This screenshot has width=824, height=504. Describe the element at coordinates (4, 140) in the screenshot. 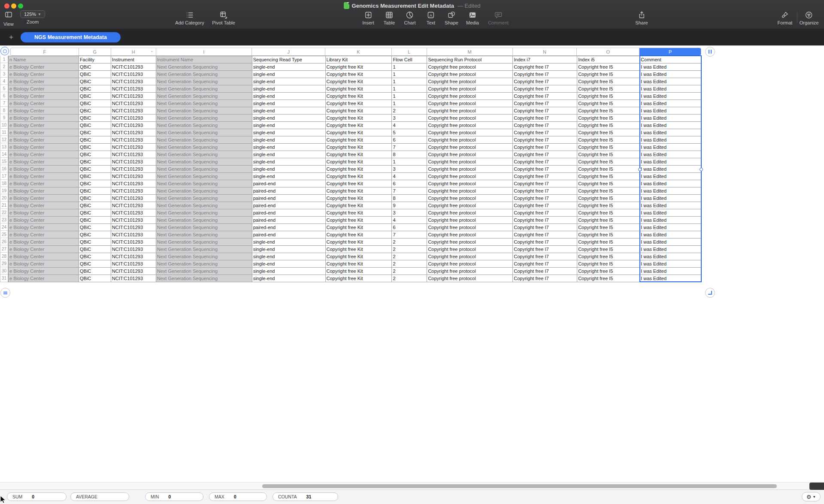

I see `row-number: 12` at that location.